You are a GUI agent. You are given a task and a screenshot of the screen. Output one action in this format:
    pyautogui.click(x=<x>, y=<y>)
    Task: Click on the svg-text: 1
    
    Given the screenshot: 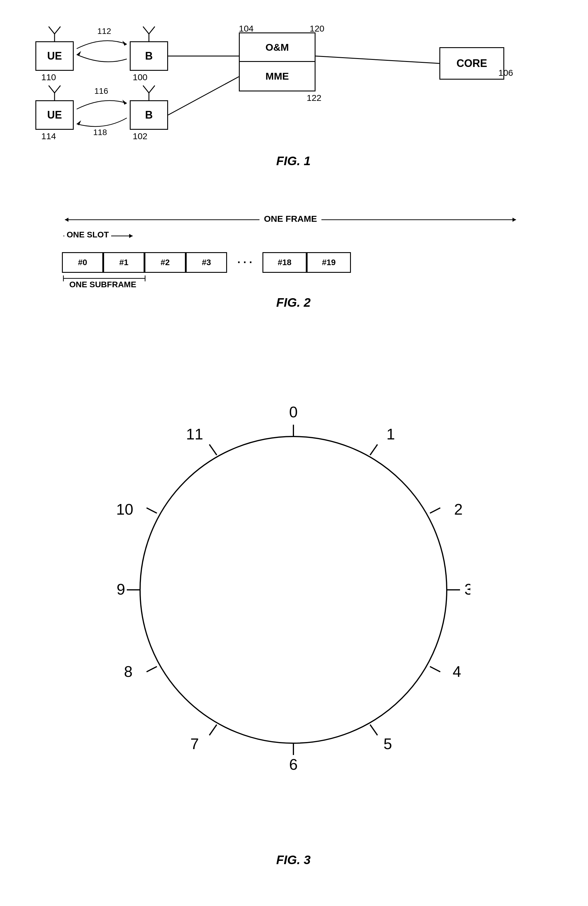 What is the action you would take?
    pyautogui.click(x=391, y=434)
    